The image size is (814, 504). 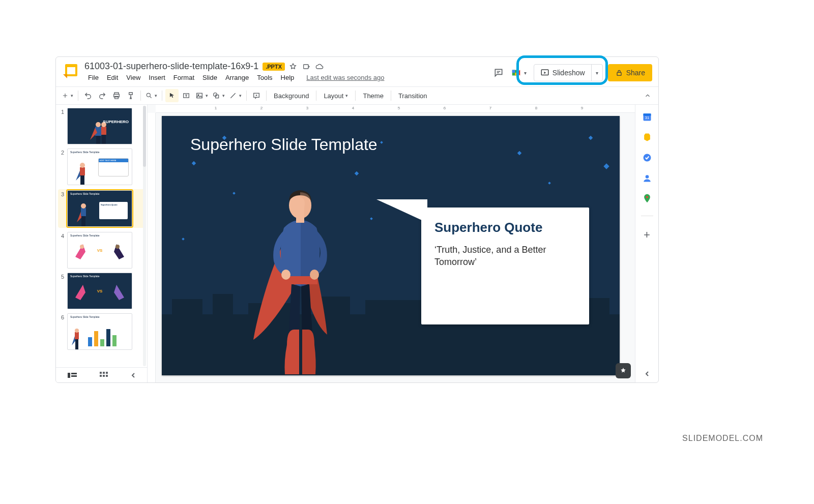 What do you see at coordinates (61, 167) in the screenshot?
I see `thumb-number: 2` at bounding box center [61, 167].